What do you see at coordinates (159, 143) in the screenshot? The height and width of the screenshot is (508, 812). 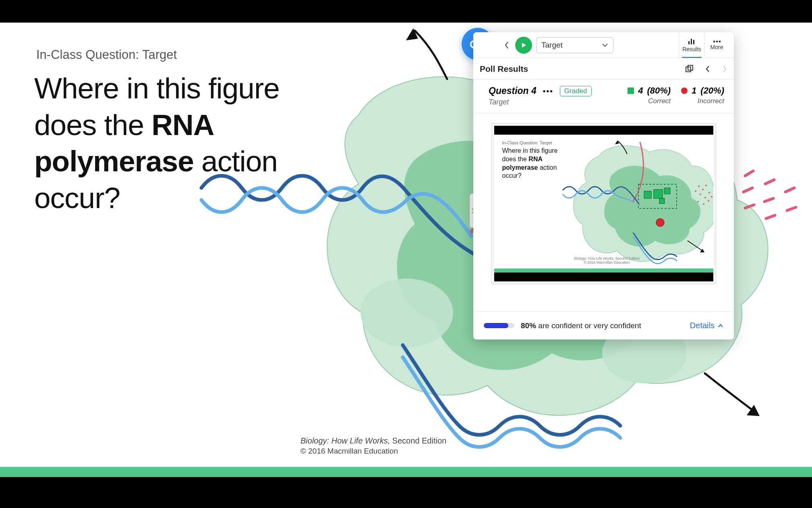 I see `slide-question: Where in this figure does the RNA polyme…` at bounding box center [159, 143].